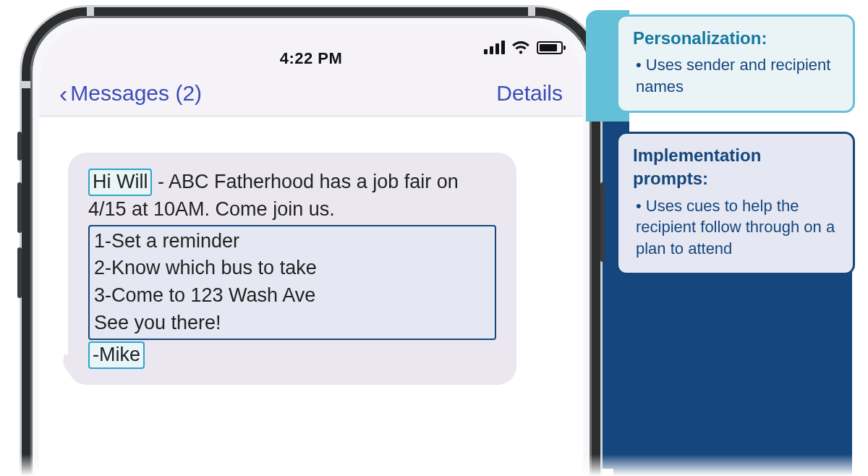  I want to click on battery-icon, so click(550, 48).